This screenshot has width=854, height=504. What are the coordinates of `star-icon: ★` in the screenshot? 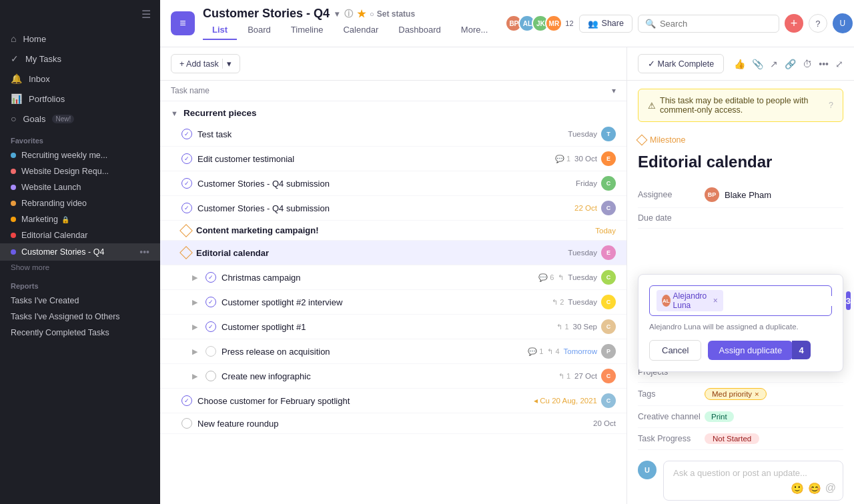 It's located at (362, 14).